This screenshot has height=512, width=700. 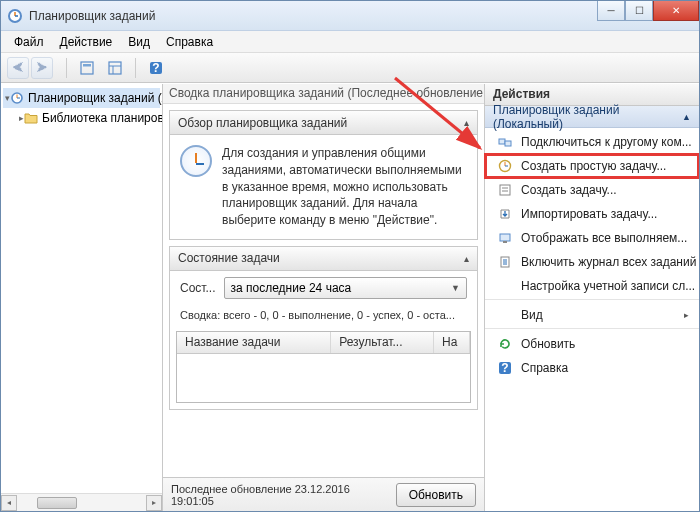 I want to click on status-title: Состояние задачи, so click(x=229, y=258).